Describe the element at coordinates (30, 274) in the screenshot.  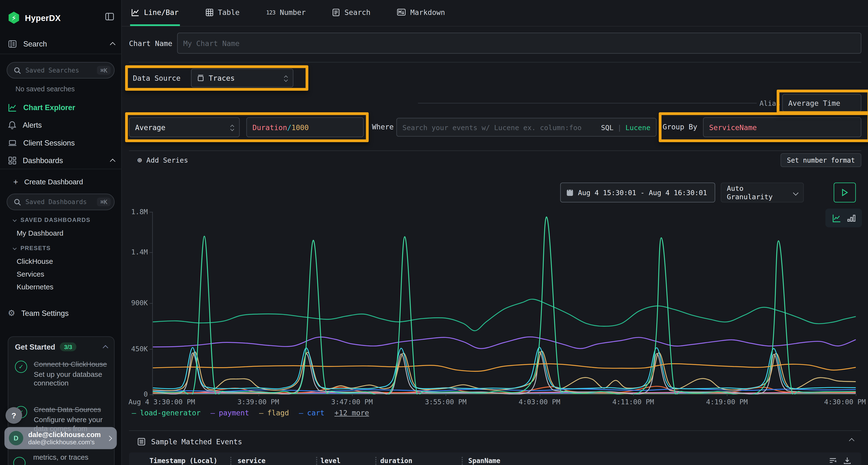
I see `sidebar-item-services: Services` at that location.